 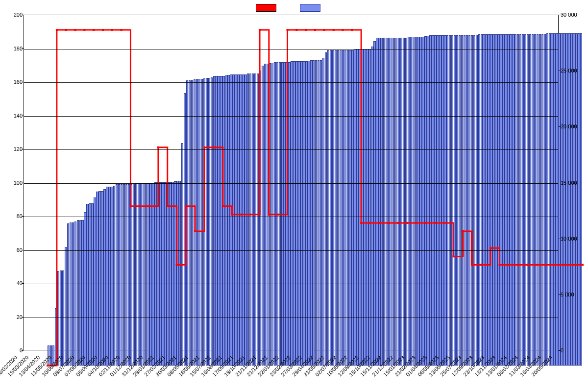 I want to click on ytick-left: 140, so click(x=13, y=116).